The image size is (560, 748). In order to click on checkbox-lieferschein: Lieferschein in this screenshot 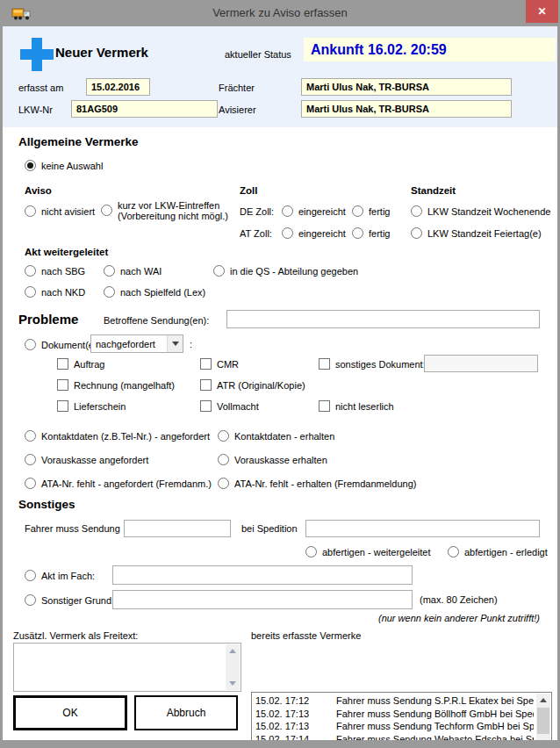, I will do `click(91, 406)`.